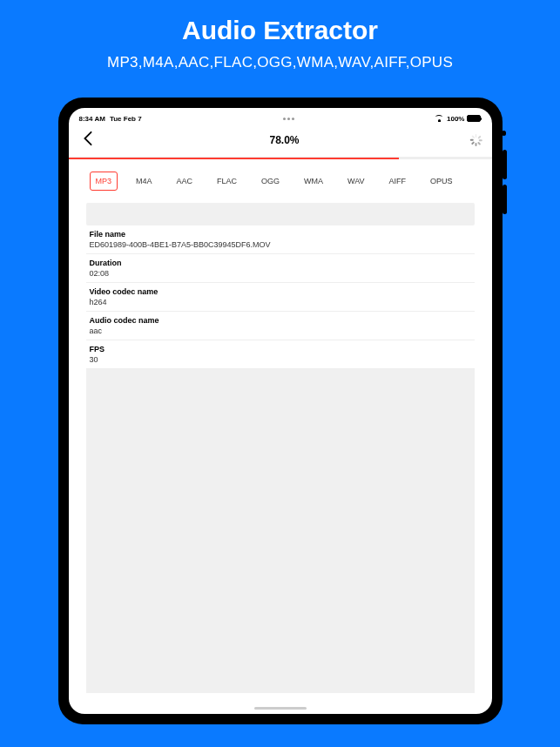 Image resolution: width=560 pixels, height=747 pixels. I want to click on info-label: Video codec name, so click(280, 292).